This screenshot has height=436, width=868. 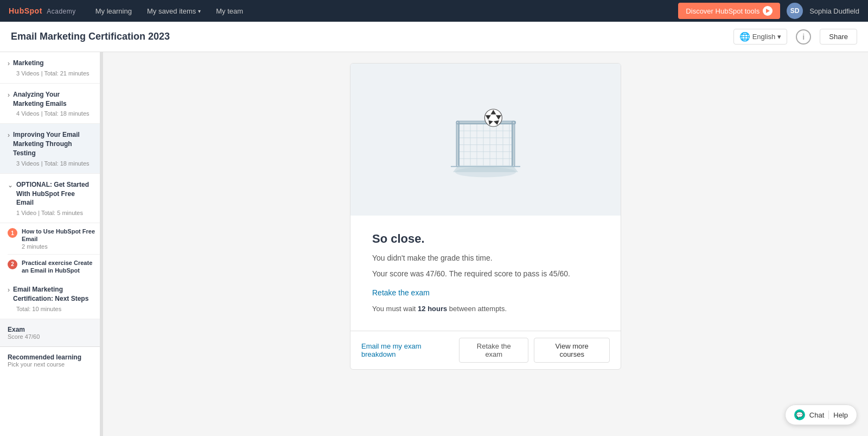 I want to click on course-title: Email Marketing Certification 2023, so click(x=372, y=37).